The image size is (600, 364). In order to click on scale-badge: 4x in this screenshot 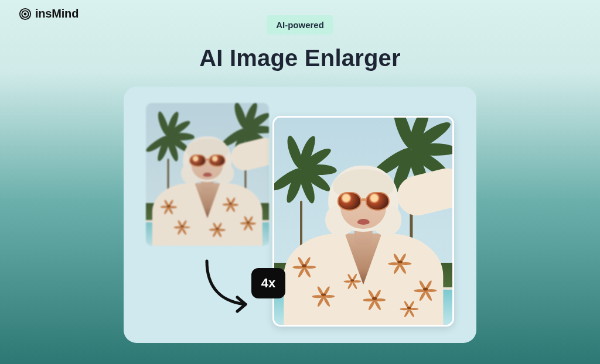, I will do `click(268, 283)`.